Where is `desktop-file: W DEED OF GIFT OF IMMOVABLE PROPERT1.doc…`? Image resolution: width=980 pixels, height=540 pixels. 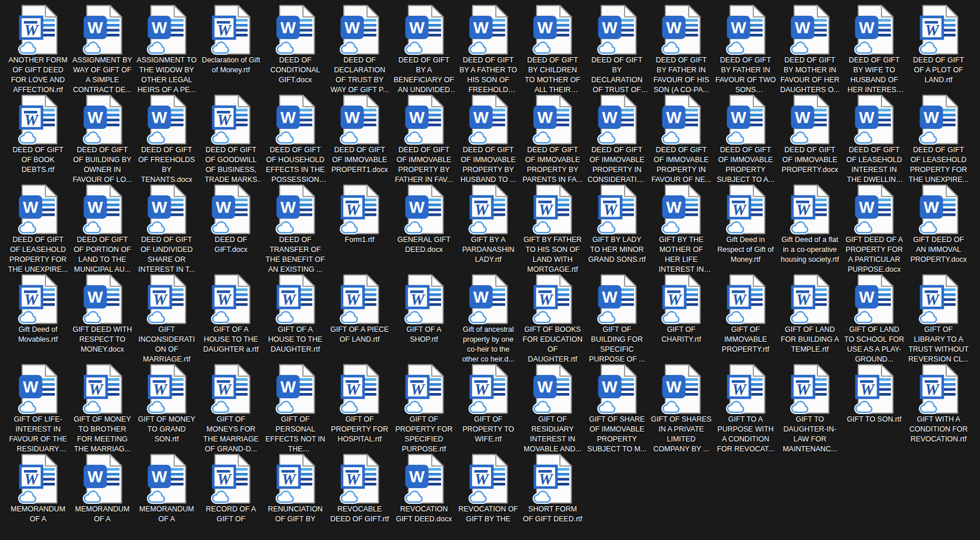 desktop-file: W DEED OF GIFT OF IMMOVABLE PROPERT1.doc… is located at coordinates (359, 135).